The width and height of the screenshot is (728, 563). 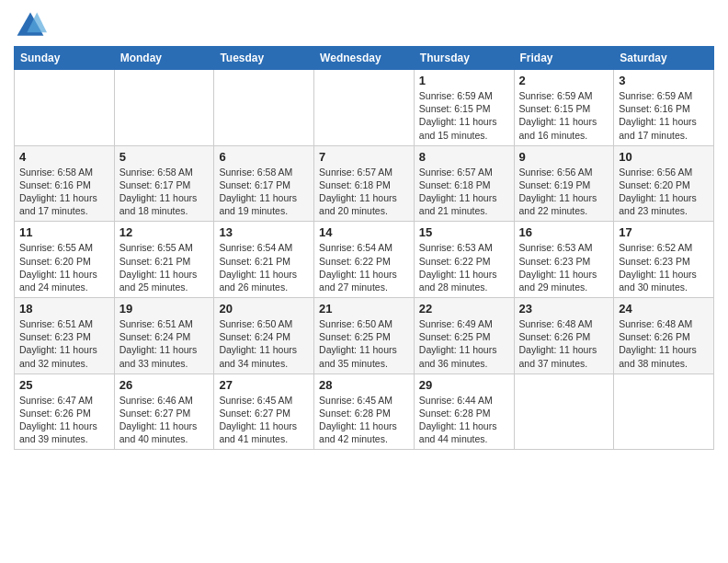 I want to click on calendar-cell: 9Sunrise: 6:56 AM Sunset: 6:19 PM Daylig…, so click(x=564, y=184).